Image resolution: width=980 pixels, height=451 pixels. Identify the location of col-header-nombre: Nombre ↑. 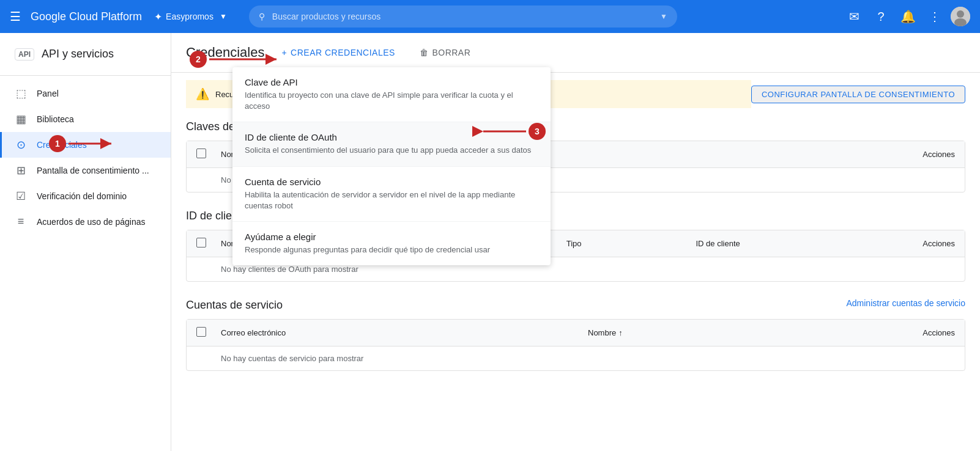
(710, 332).